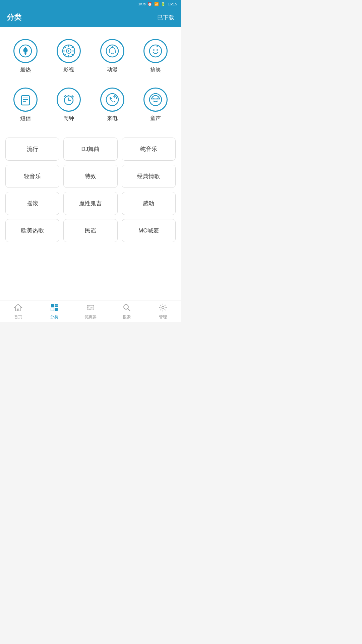 The width and height of the screenshot is (362, 644). Describe the element at coordinates (18, 311) in the screenshot. I see `nav-home: 首页` at that location.